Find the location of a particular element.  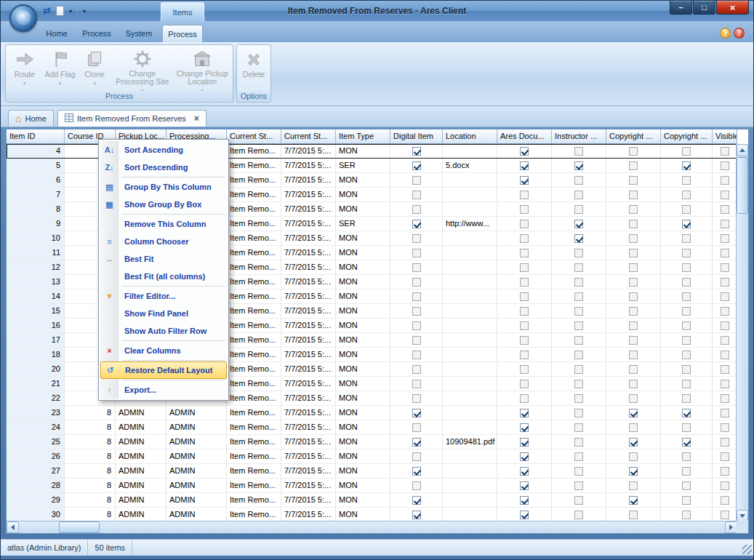

cell-item_id: 4 is located at coordinates (36, 151).